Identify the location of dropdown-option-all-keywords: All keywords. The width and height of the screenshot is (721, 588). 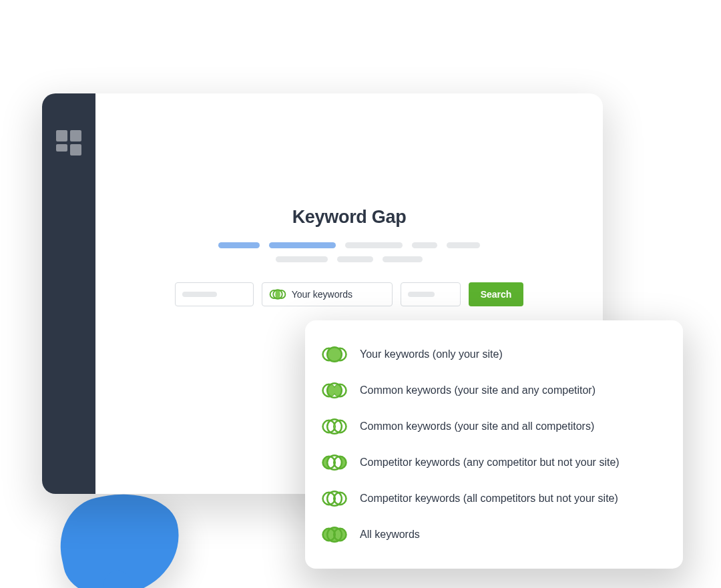
(494, 535).